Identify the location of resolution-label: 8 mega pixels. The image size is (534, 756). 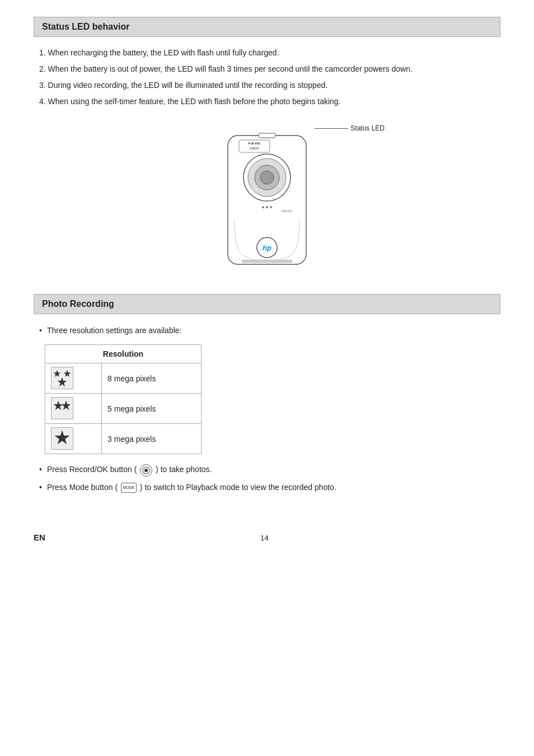
(152, 379).